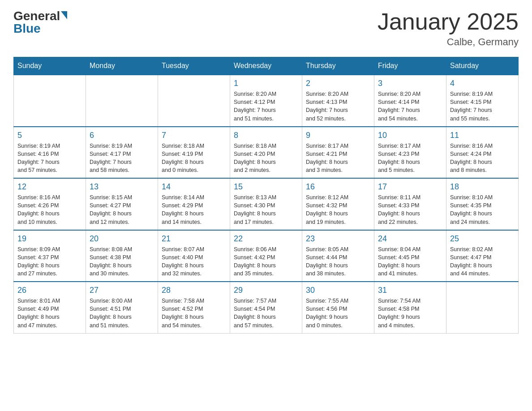  I want to click on column-header-friday: Friday, so click(410, 66).